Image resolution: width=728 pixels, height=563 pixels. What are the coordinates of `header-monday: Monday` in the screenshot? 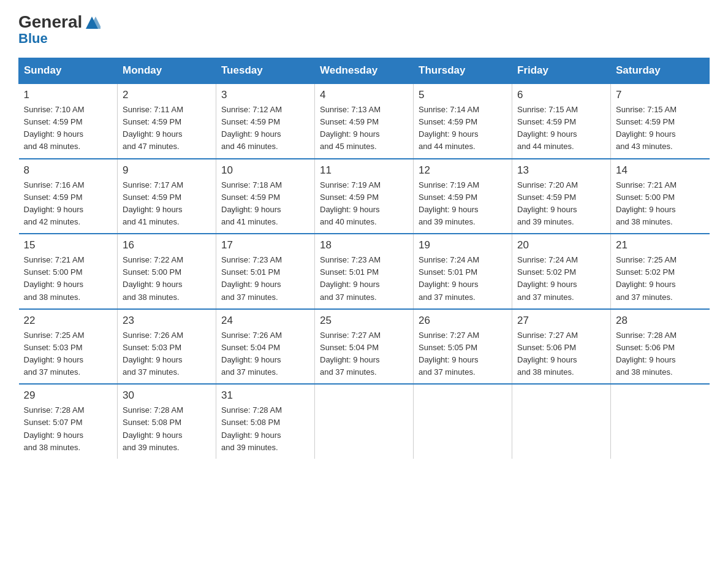 It's located at (167, 71).